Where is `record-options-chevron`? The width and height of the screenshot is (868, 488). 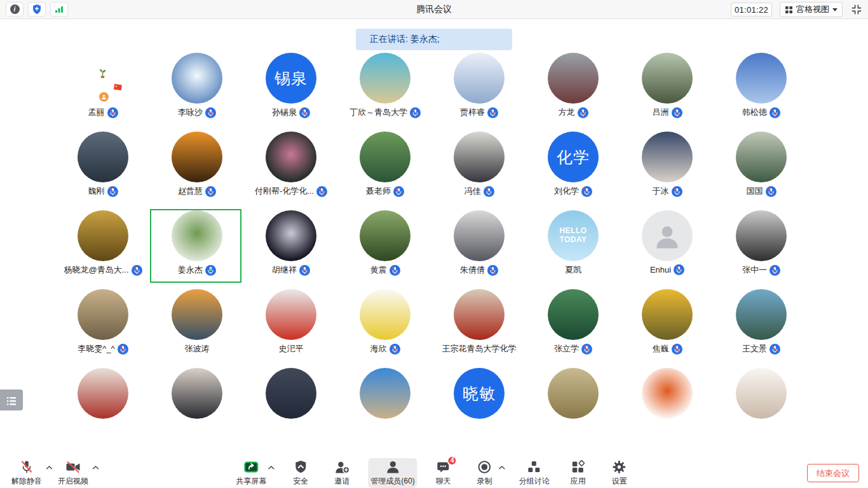
record-options-chevron is located at coordinates (502, 468).